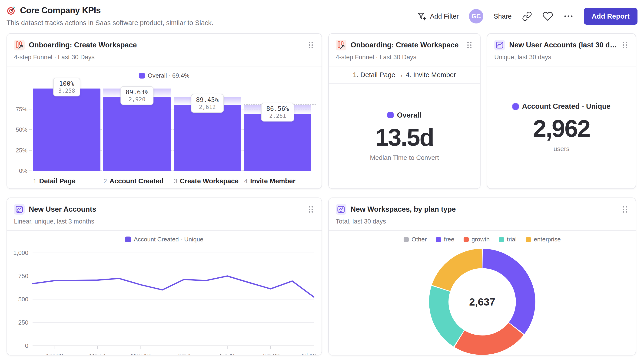 This screenshot has height=362, width=644. I want to click on funnel-chart-icon, so click(341, 45).